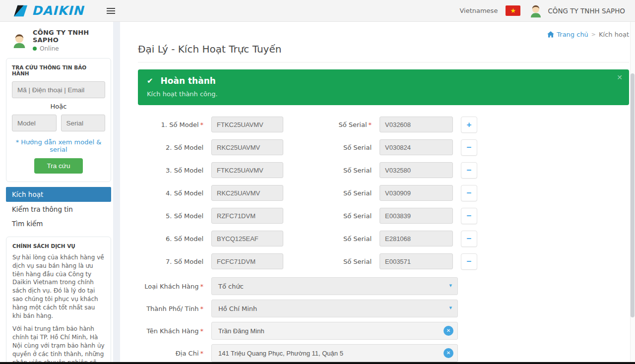  I want to click on device-row: 7. Số Model Số Serial −, so click(308, 261).